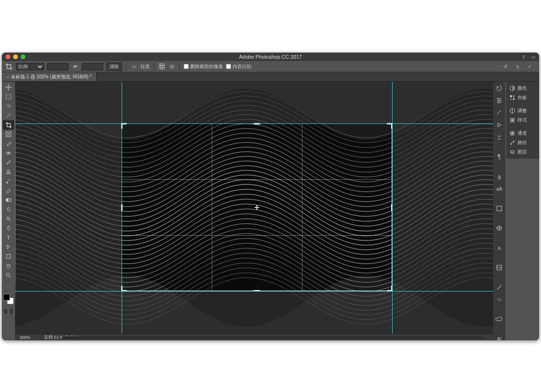 The width and height of the screenshot is (541, 392). I want to click on styles-icon, so click(512, 120).